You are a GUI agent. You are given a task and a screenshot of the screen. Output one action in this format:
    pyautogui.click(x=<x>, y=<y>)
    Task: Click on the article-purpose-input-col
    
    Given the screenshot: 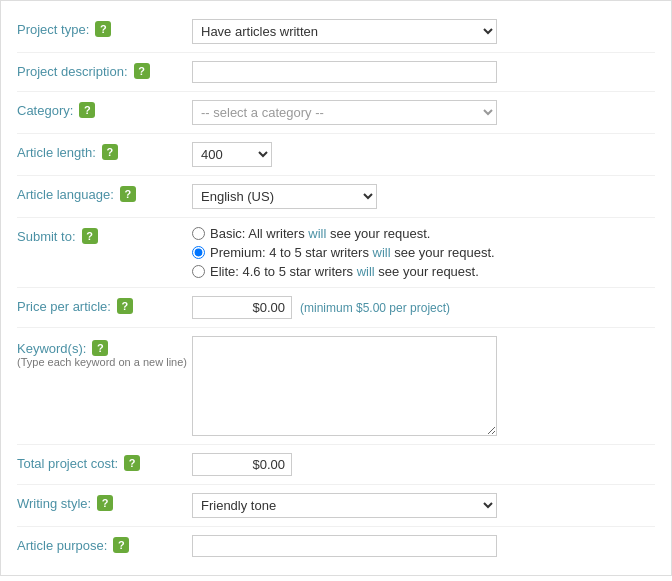 What is the action you would take?
    pyautogui.click(x=424, y=546)
    